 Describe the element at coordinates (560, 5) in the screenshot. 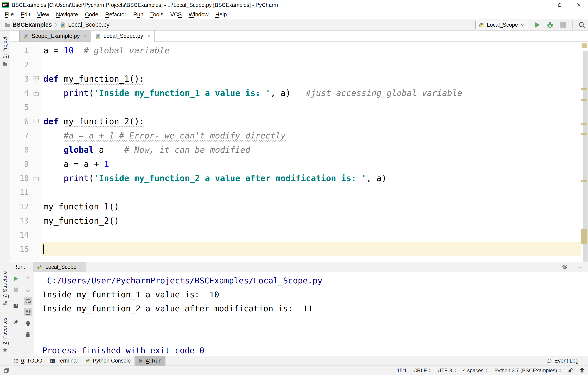

I see `restore-icon` at that location.